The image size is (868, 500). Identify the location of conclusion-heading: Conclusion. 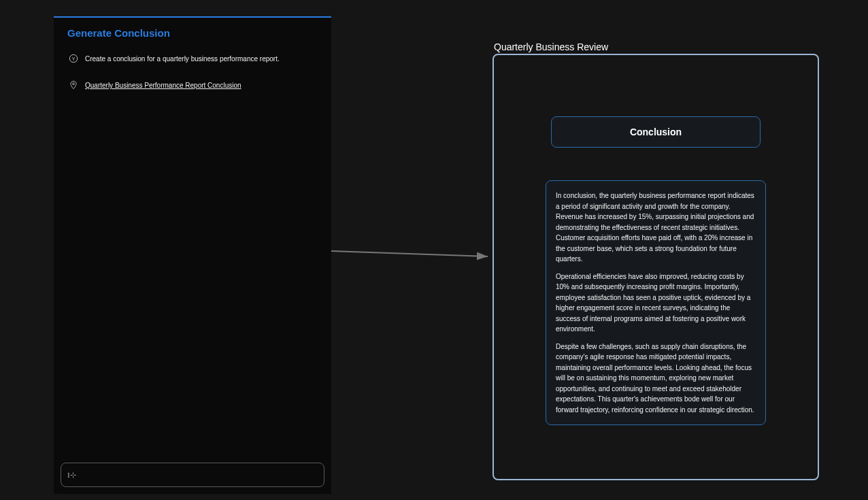
(656, 132).